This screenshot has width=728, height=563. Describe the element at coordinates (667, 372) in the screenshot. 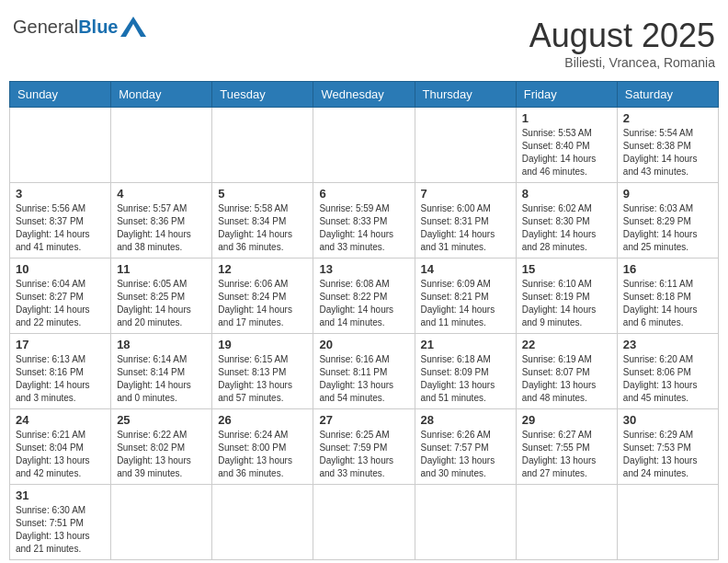

I see `calendar-cell: 23Sunrise: 6:20 AM Sunset: 8:06 PM Dayli…` at that location.